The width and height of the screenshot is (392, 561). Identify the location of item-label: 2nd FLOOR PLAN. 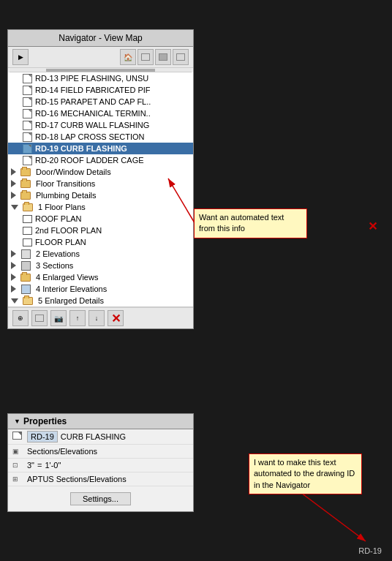
(69, 230).